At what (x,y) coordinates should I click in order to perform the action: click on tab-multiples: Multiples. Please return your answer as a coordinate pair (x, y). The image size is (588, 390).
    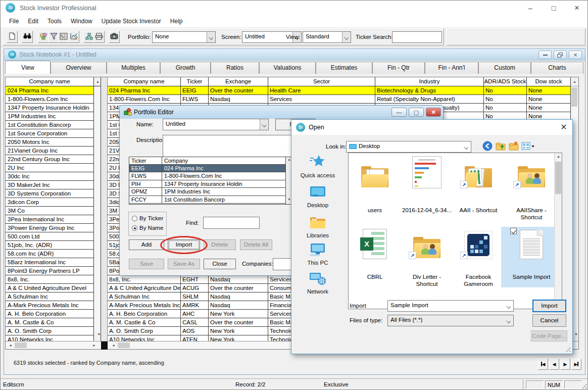
    Looking at the image, I should click on (133, 68).